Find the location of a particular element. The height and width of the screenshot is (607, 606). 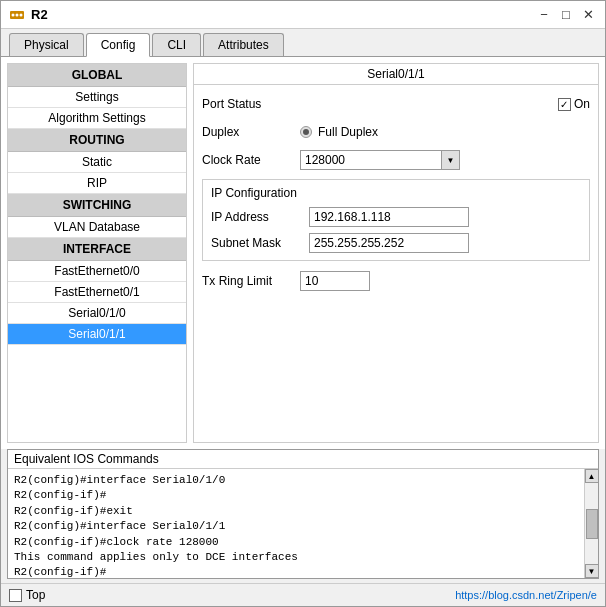

maximize-button: □ is located at coordinates (566, 15).